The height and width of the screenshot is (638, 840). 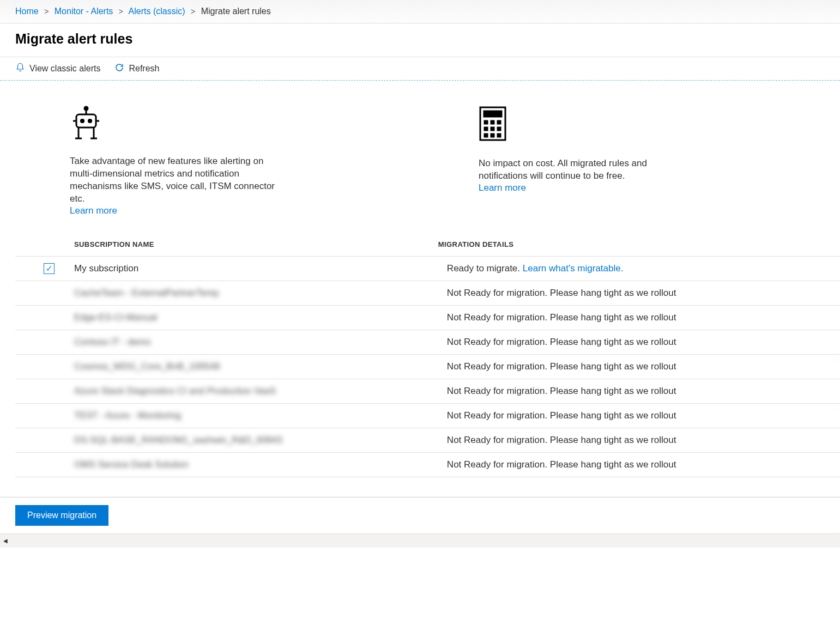 I want to click on subscription-name-cell: DS-SQL-BASE_RANDOM1_sashwin_R&D_60843, so click(x=246, y=440).